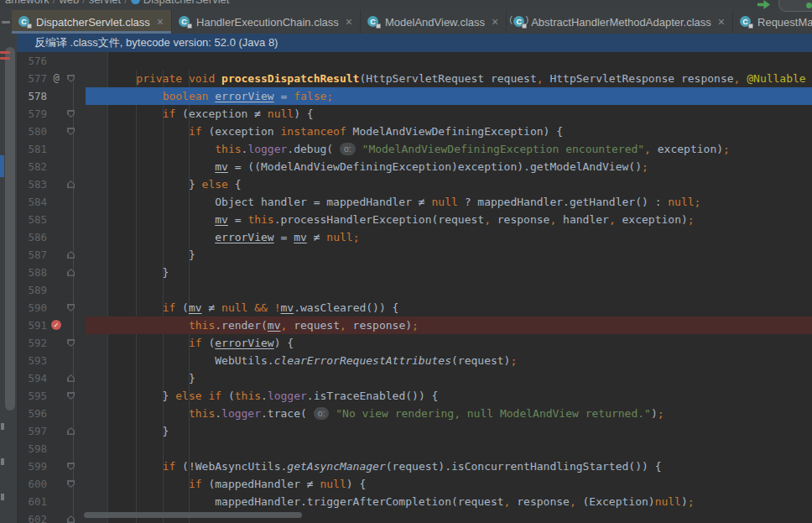 Image resolution: width=812 pixels, height=523 pixels. Describe the element at coordinates (32, 272) in the screenshot. I see `line-number: 588` at that location.